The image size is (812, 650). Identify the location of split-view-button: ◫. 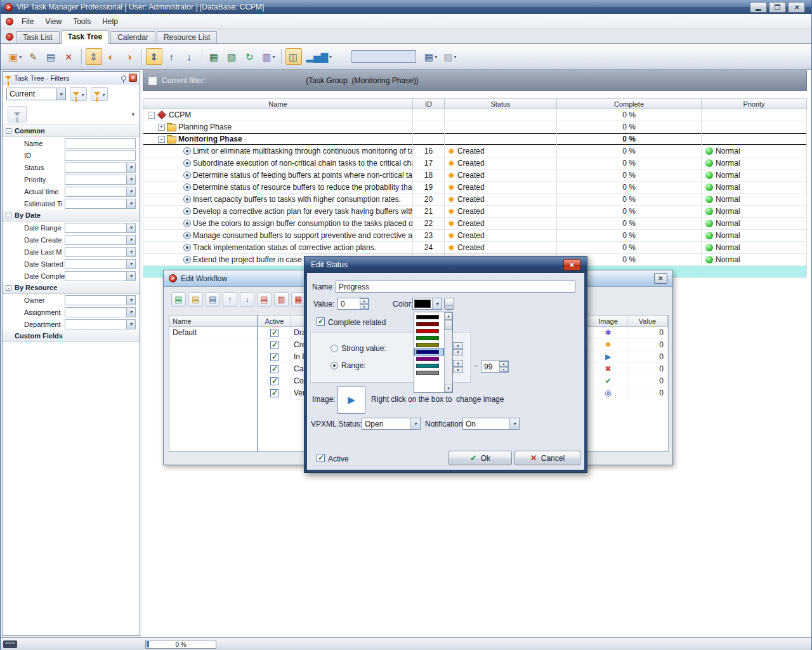
(294, 56).